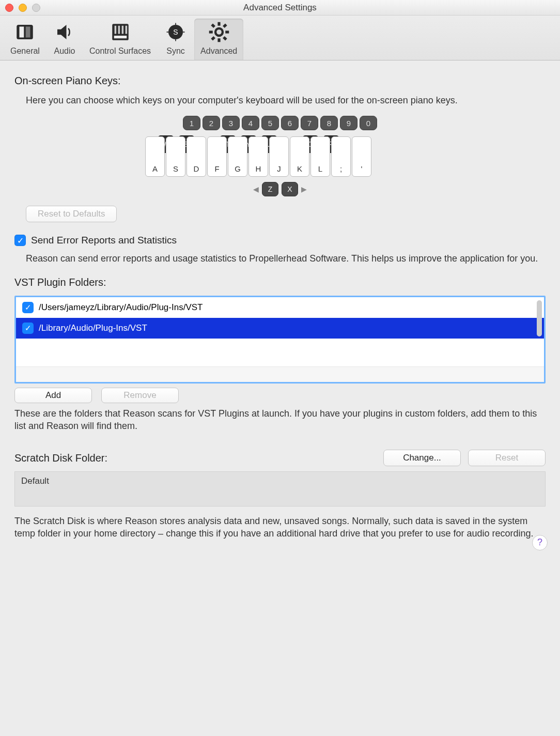 Image resolution: width=560 pixels, height=736 pixels. I want to click on scratch-help: The Scratch Disk is where Reason stores …, so click(280, 527).